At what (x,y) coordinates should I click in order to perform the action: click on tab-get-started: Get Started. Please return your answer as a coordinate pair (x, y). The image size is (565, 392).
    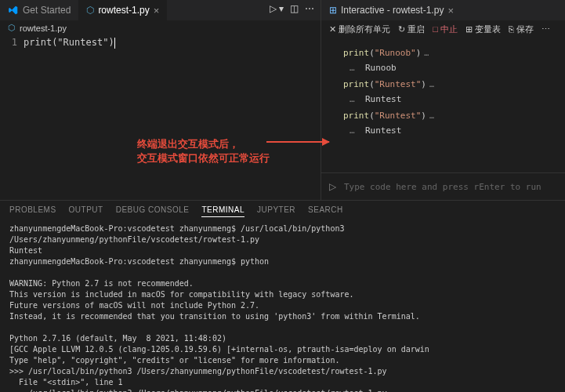
    Looking at the image, I should click on (39, 10).